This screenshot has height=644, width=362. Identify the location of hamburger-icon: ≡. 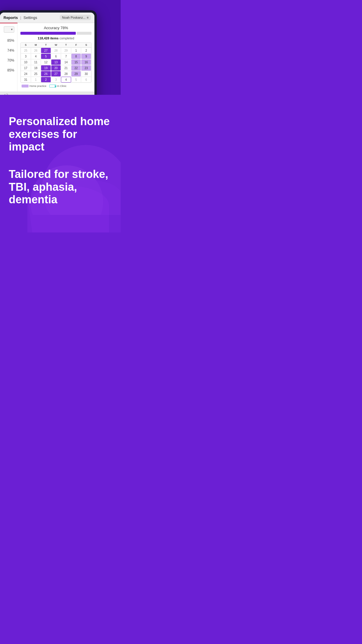
(88, 18).